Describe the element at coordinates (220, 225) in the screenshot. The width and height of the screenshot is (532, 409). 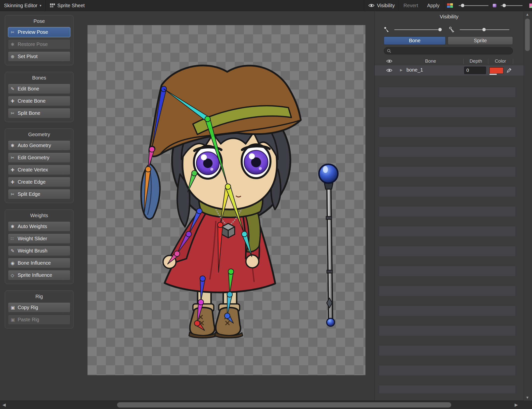
I see `bone-joint-torso` at that location.